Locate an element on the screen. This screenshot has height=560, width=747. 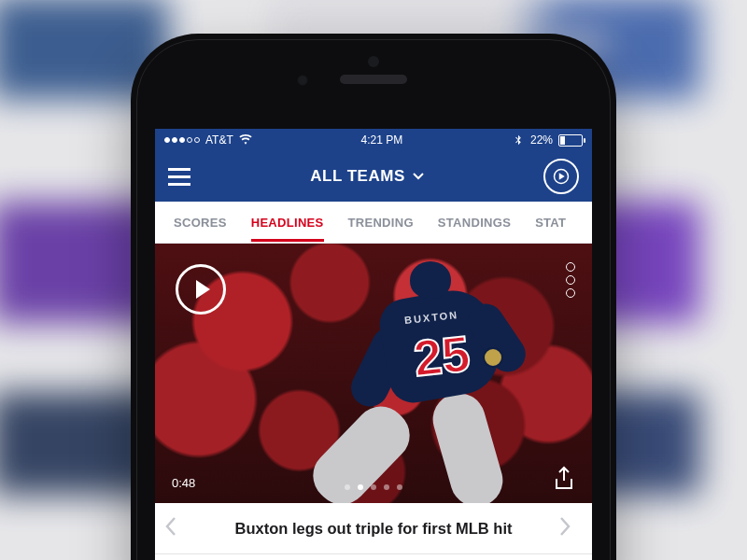
battery-icon is located at coordinates (571, 140).